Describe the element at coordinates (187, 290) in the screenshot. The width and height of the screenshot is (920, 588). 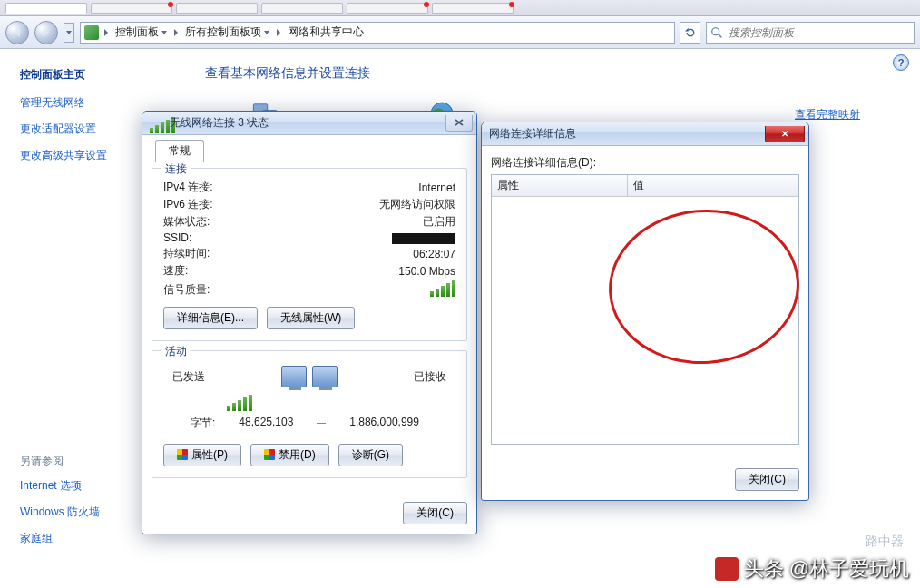
I see `signal-label: 信号质量:` at that location.